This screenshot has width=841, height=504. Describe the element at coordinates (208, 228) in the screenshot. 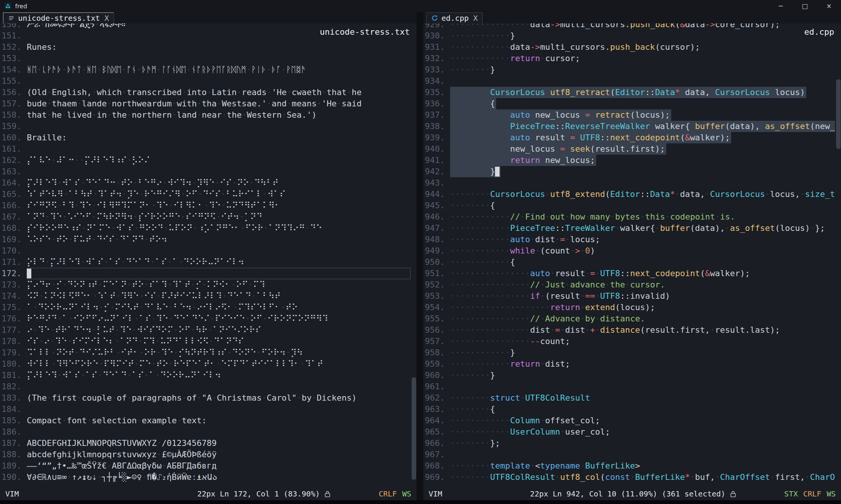

I see `editor-line: 168.⡎⠊⠗⠕⠕⠛⠑⠰⠎·⠝⠁⠍⠑·⠺⠁⠎·⠛⠕⠕⠙·⠥⠏⠕⠝·⠰⡡⠁⠝⠛⠑⠂…` at that location.